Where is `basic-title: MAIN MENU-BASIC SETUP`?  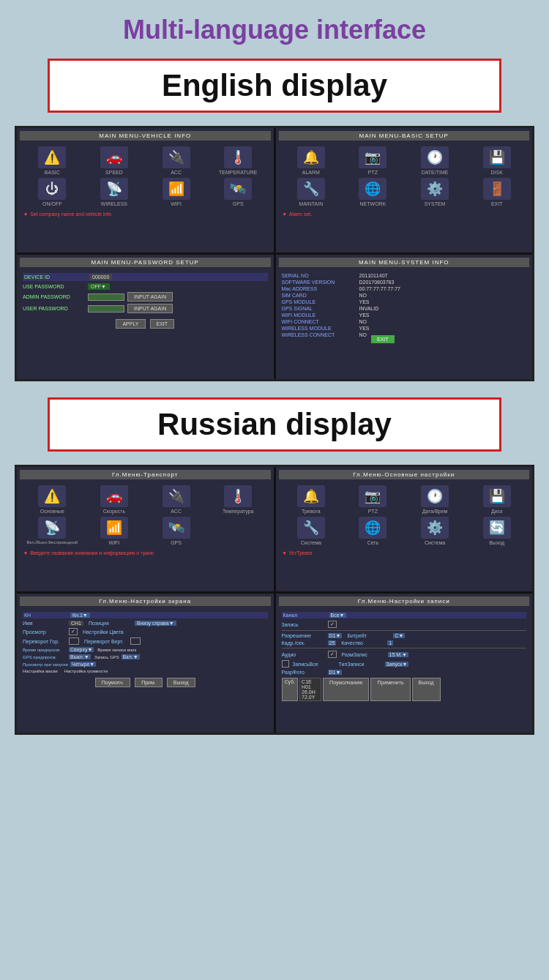
basic-title: MAIN MENU-BASIC SETUP is located at coordinates (404, 136).